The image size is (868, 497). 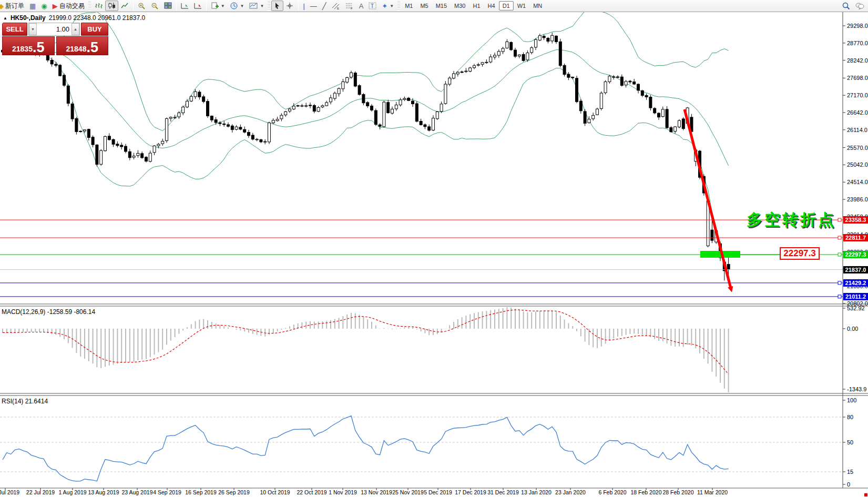 What do you see at coordinates (76, 29) in the screenshot?
I see `volume-increase-button: ▲` at bounding box center [76, 29].